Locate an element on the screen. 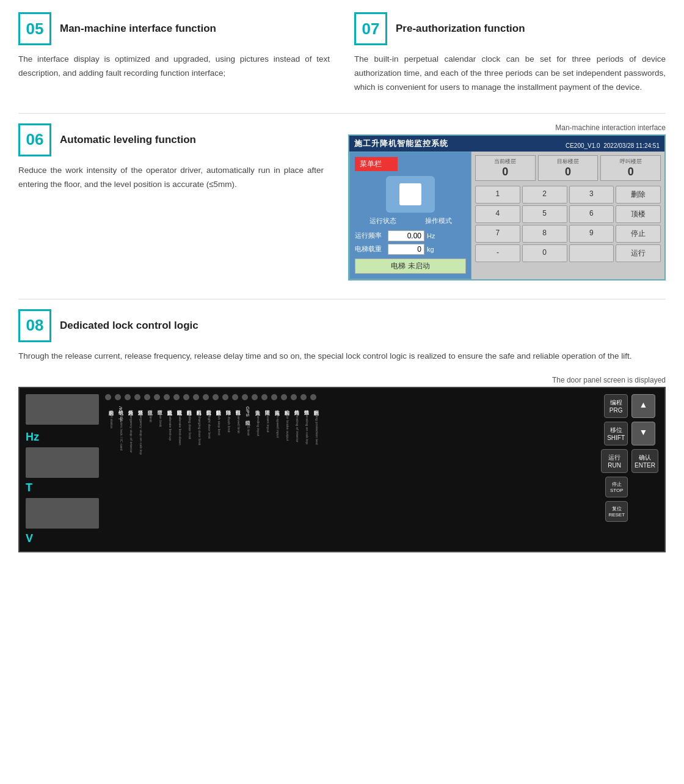  section-06-number: 06 is located at coordinates (35, 140).